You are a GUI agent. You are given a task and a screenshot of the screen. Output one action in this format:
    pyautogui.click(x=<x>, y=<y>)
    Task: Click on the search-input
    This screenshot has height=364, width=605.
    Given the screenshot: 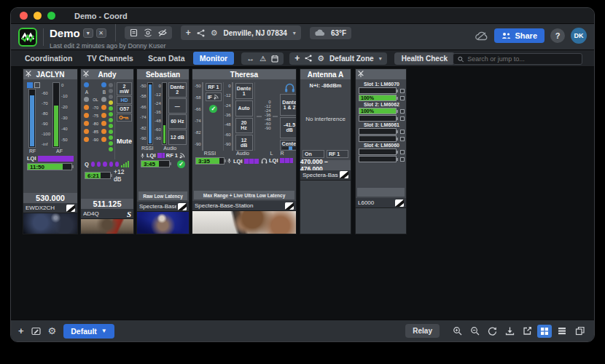 What is the action you would take?
    pyautogui.click(x=522, y=59)
    